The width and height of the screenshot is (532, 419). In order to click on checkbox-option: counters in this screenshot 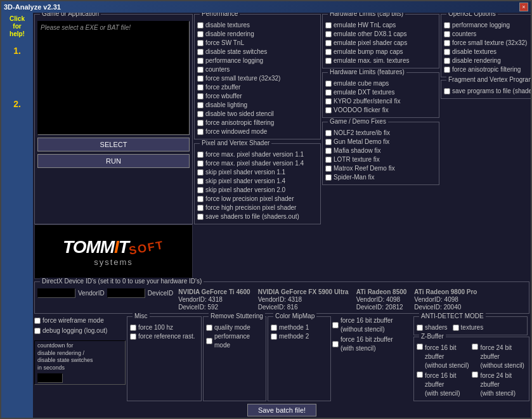, I will do `click(487, 34)`.